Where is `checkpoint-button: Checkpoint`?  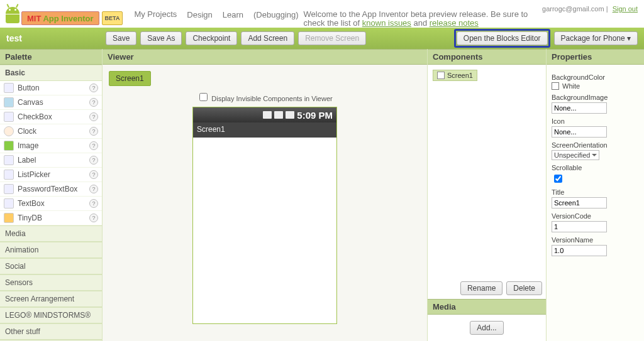
checkpoint-button: Checkpoint is located at coordinates (211, 38).